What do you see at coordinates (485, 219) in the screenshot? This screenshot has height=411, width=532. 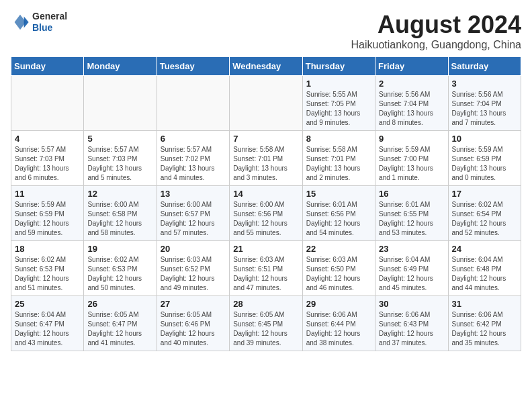 I see `day-info: Sunrise: 6:02 AM Sunset: 6:54 PM Dayligh…` at bounding box center [485, 219].